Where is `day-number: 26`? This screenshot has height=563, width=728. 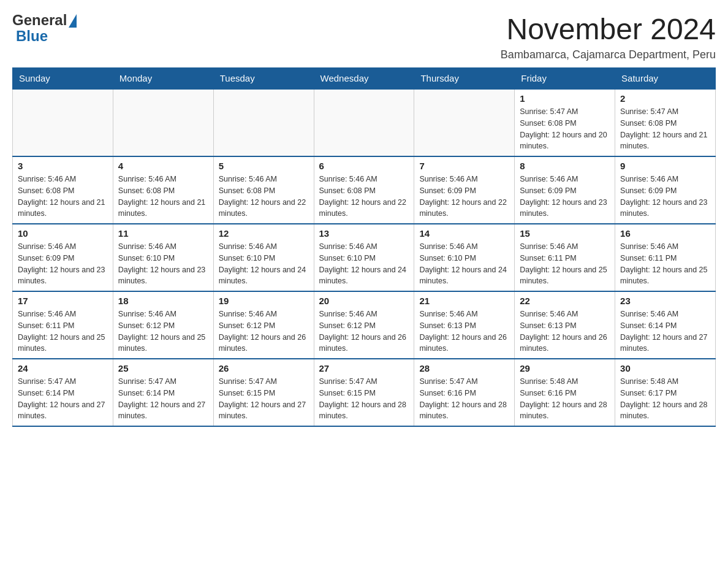 day-number: 26 is located at coordinates (264, 368).